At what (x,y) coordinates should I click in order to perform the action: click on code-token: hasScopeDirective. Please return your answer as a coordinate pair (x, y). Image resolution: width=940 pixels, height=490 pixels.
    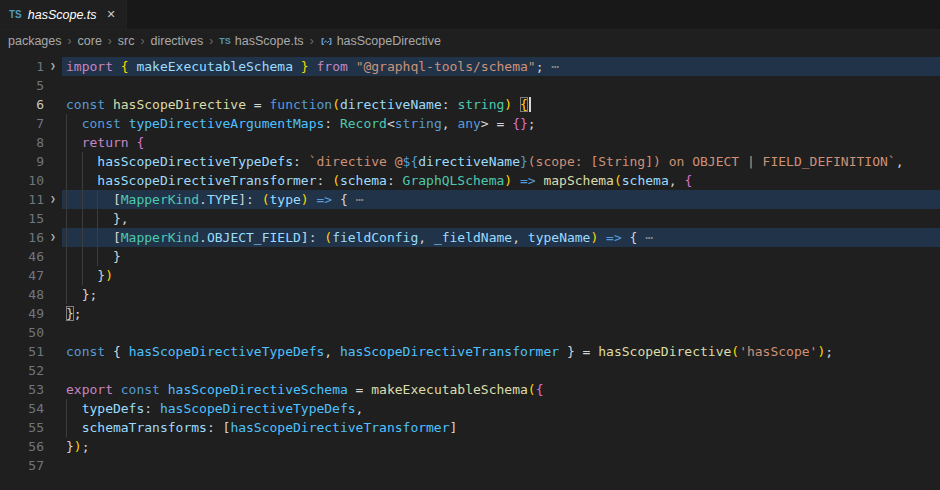
    Looking at the image, I should click on (180, 104).